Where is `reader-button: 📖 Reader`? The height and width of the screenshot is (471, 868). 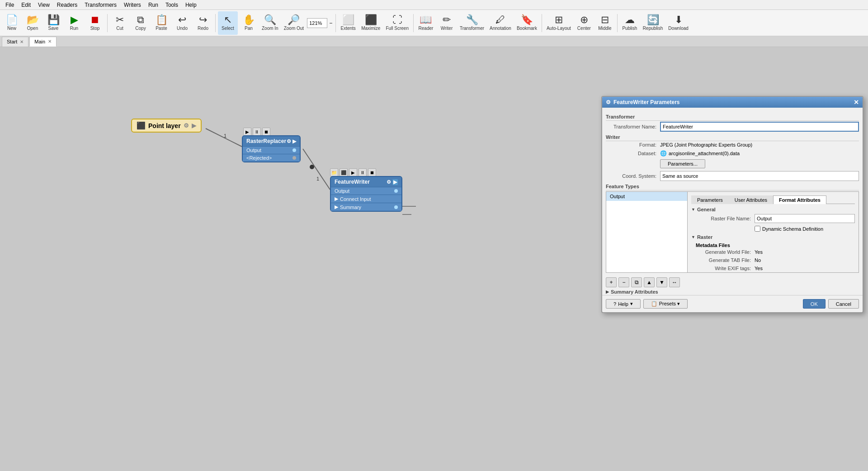
reader-button: 📖 Reader is located at coordinates (426, 23).